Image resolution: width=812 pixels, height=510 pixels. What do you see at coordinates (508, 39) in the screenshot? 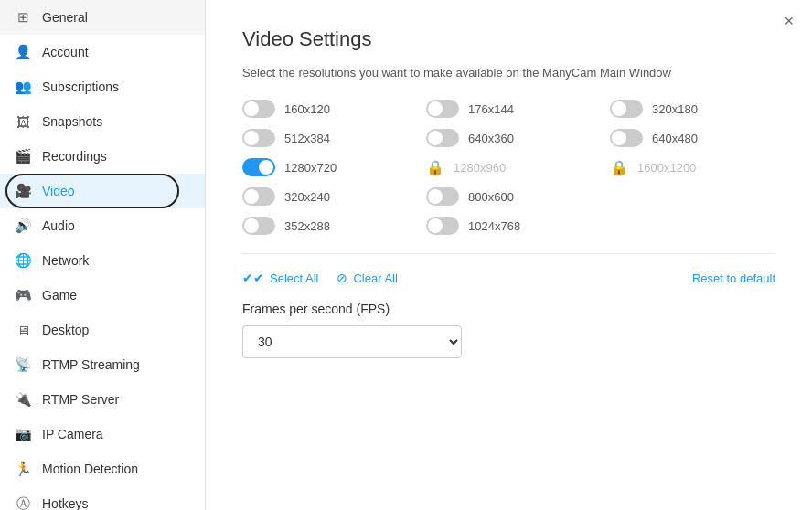
I see `page-title: Video Settings` at bounding box center [508, 39].